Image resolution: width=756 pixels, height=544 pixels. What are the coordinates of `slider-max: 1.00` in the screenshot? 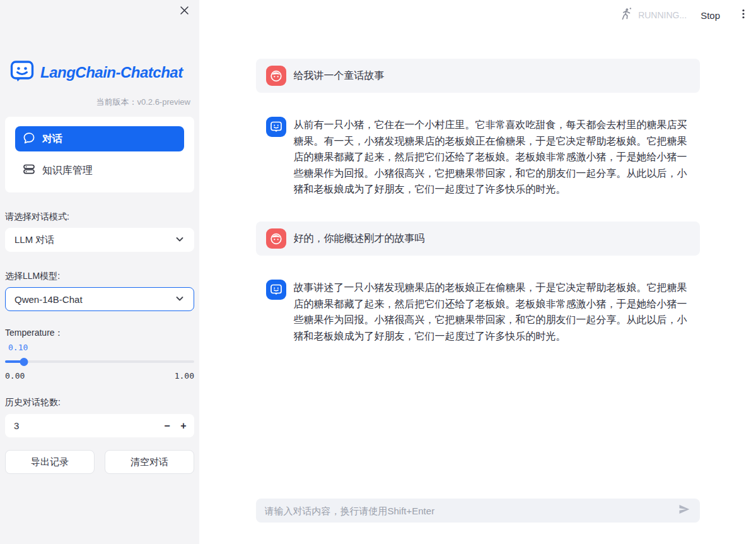 It's located at (184, 376).